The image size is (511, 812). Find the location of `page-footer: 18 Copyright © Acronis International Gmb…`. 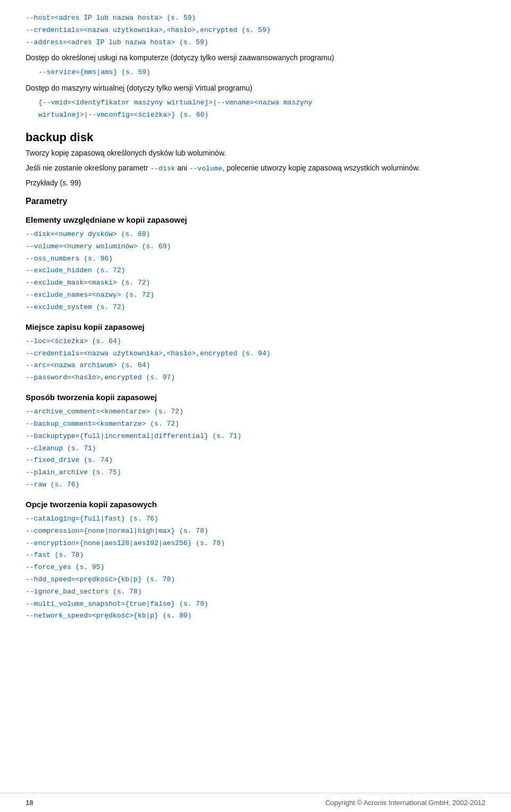

page-footer: 18 Copyright © Acronis International Gmb… is located at coordinates (256, 802).